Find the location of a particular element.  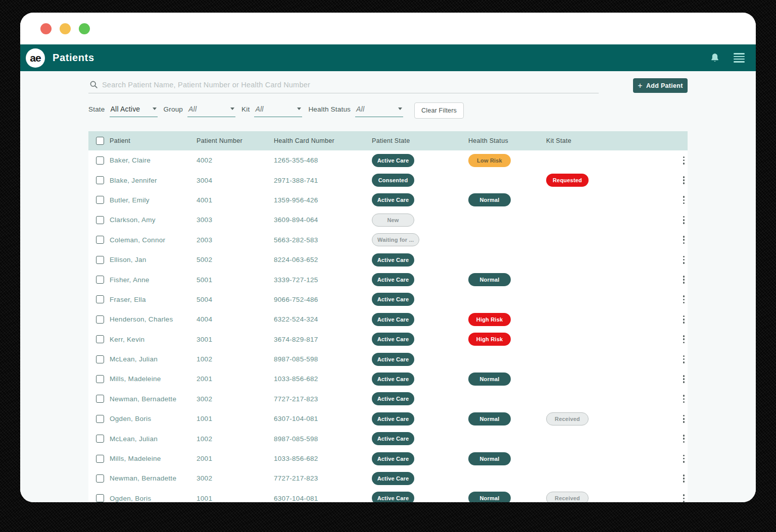

hamburger-icon is located at coordinates (739, 54).